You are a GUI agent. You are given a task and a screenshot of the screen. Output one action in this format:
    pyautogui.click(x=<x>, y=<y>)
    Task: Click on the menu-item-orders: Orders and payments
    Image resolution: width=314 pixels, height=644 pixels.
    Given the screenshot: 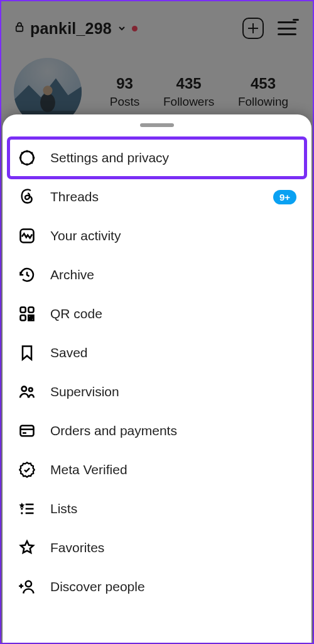 What is the action you would take?
    pyautogui.click(x=157, y=431)
    